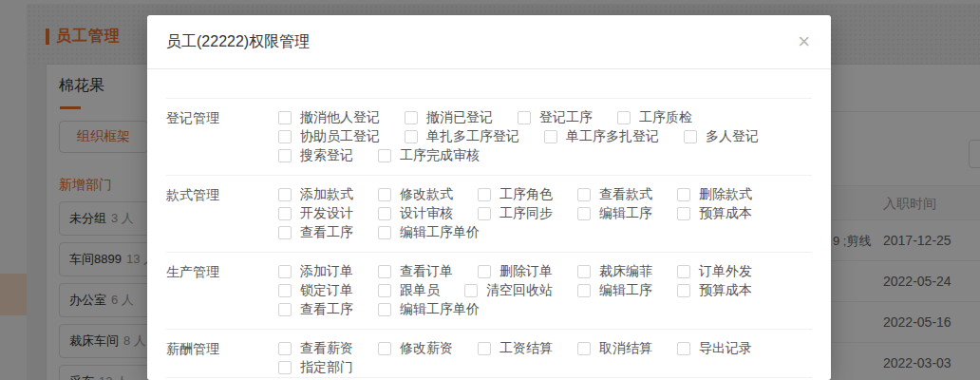 Image resolution: width=980 pixels, height=380 pixels. What do you see at coordinates (509, 291) in the screenshot?
I see `permission-item: 清空回收站` at bounding box center [509, 291].